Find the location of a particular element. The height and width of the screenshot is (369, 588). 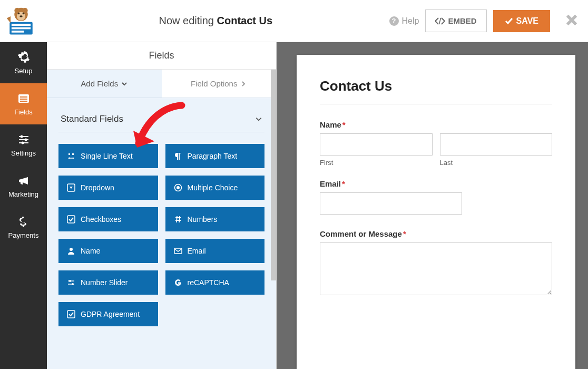

user-icon is located at coordinates (71, 251).